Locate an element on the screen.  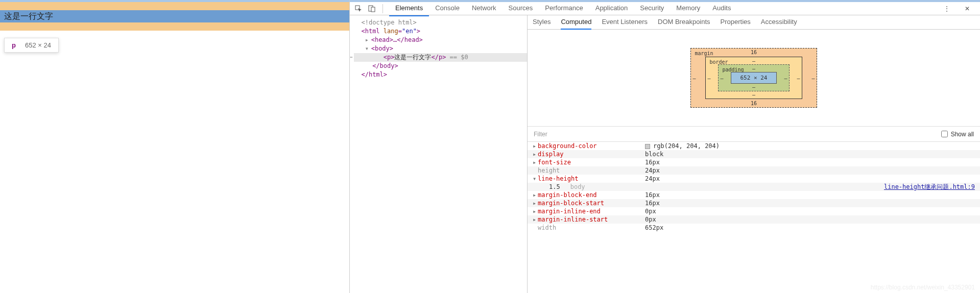
filter-row: Filter Show all is located at coordinates (754, 134).